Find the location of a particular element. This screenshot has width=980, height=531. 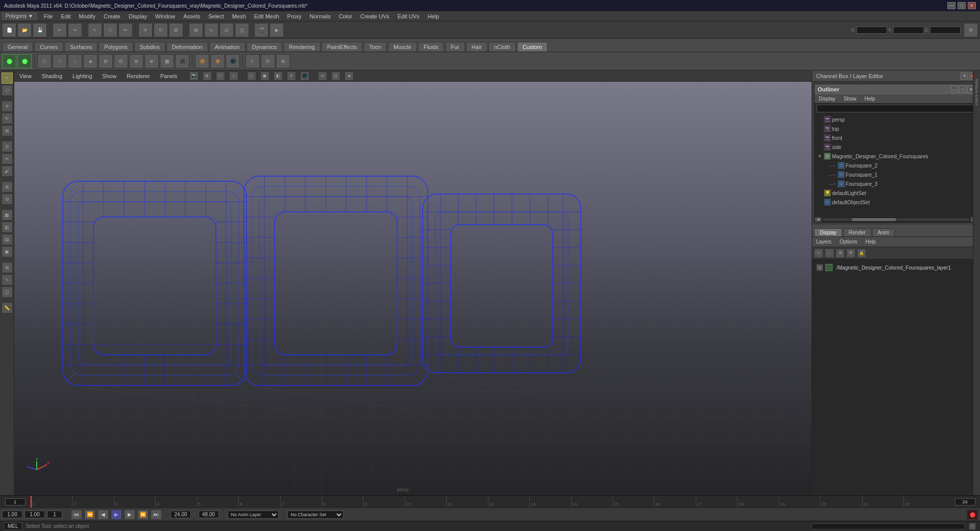

vp-icon-cameras: 📷 is located at coordinates (194, 76).